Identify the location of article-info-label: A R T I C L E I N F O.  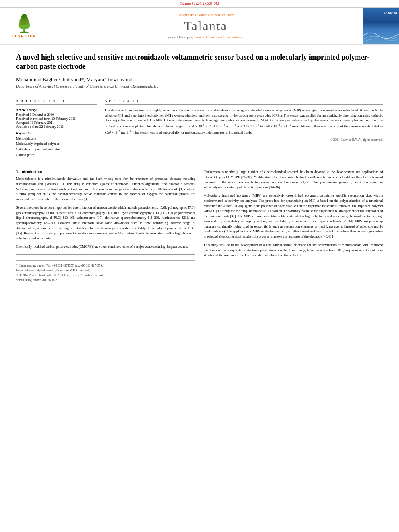
(56, 102).